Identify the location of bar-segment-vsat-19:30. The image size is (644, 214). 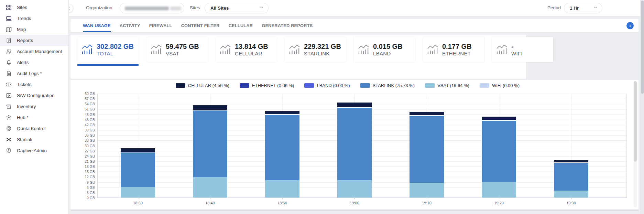
(571, 194).